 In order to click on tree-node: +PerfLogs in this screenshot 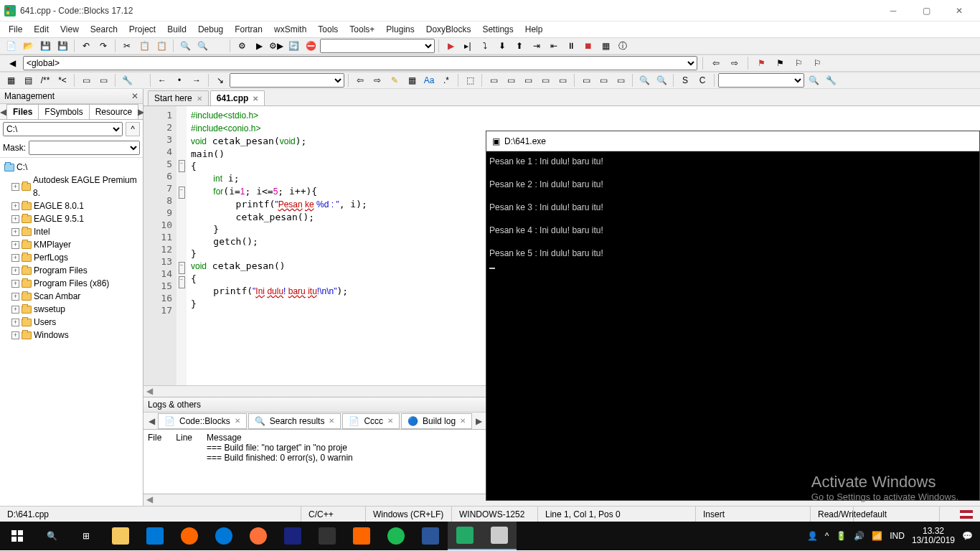, I will do `click(72, 258)`.